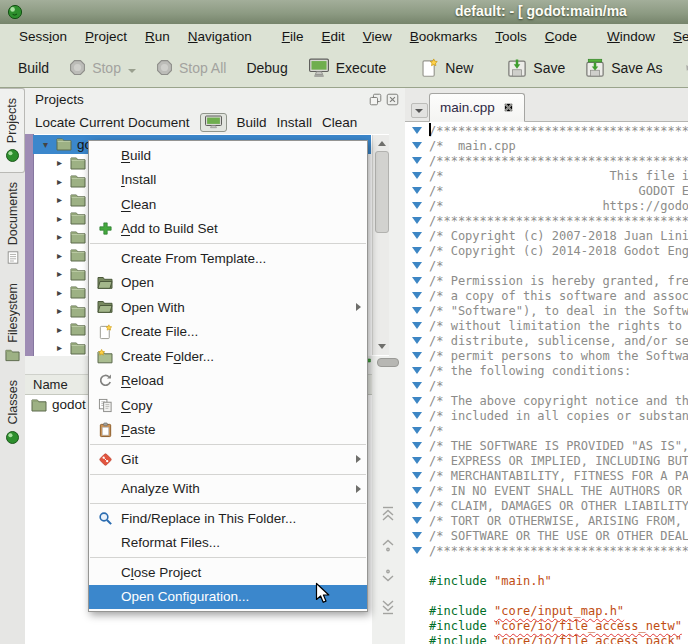  Describe the element at coordinates (392, 100) in the screenshot. I see `close-panel-button` at that location.